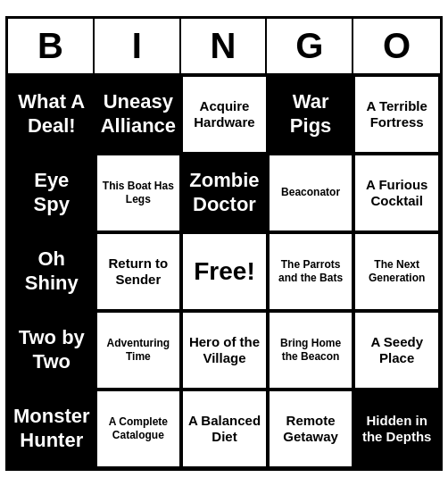  Describe the element at coordinates (52, 350) in the screenshot. I see `bingo-cell-15: Two by Two` at that location.